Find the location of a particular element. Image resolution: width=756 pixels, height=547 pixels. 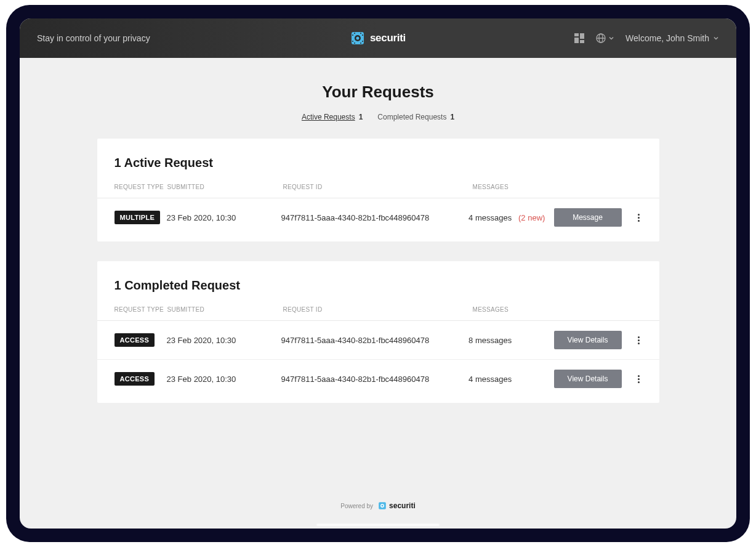

card-title: 1 Active Request is located at coordinates (378, 163).